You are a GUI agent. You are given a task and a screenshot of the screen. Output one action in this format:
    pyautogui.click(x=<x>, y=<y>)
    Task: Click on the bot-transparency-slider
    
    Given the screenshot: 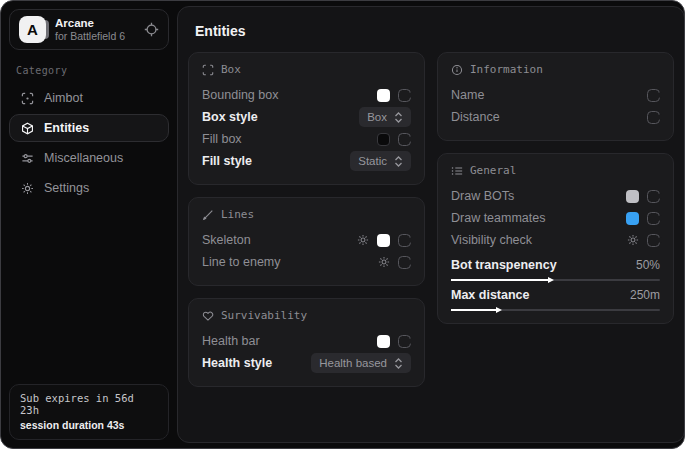 What is the action you would take?
    pyautogui.click(x=556, y=280)
    